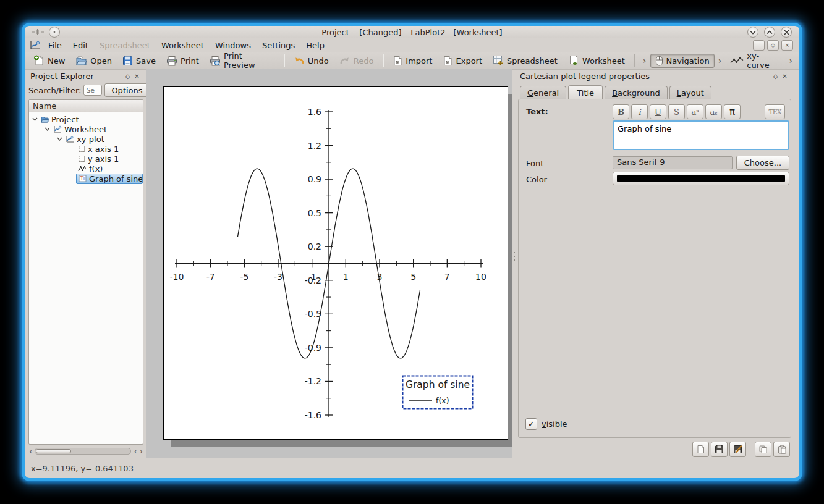 The height and width of the screenshot is (504, 824). What do you see at coordinates (701, 135) in the screenshot?
I see `legend-title-textarea: Graph of sine` at bounding box center [701, 135].